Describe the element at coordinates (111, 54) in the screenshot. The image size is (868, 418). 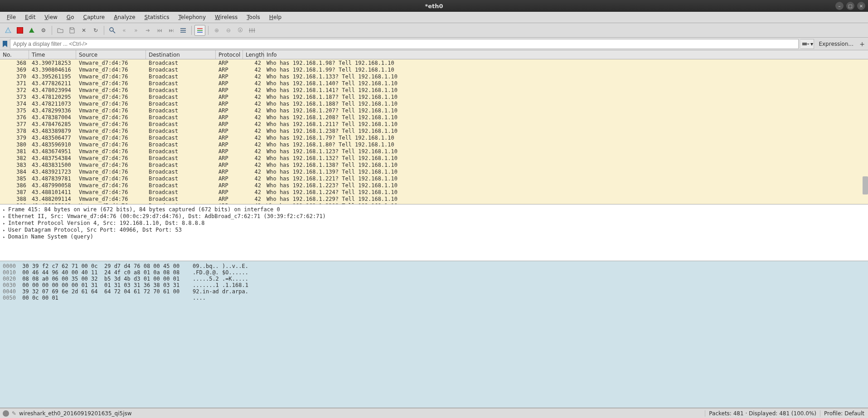
I see `column-header-source: Source` at that location.